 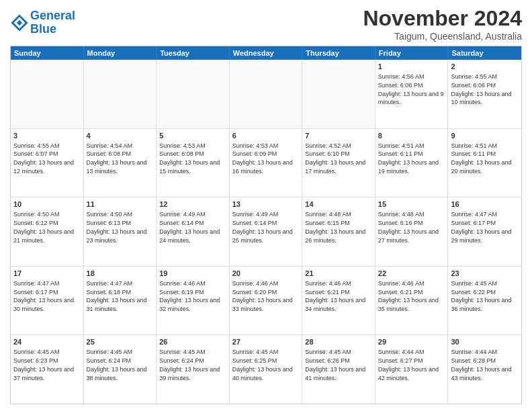 I want to click on day-number: 23, so click(x=485, y=274).